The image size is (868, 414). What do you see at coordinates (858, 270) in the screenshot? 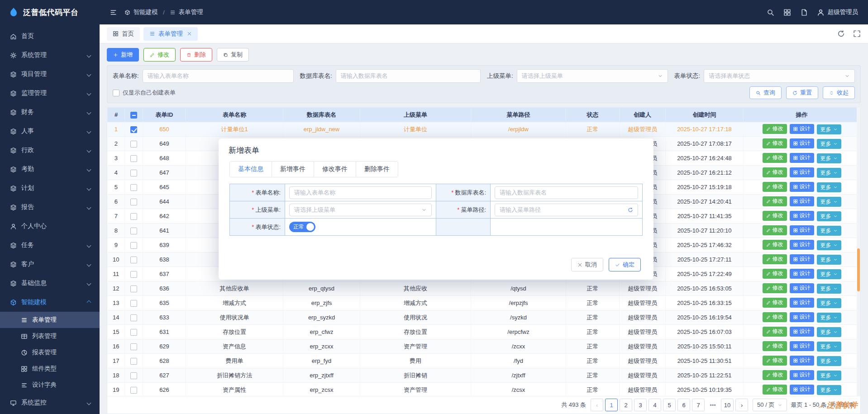
I see `scrollbar-thumb` at bounding box center [858, 270].